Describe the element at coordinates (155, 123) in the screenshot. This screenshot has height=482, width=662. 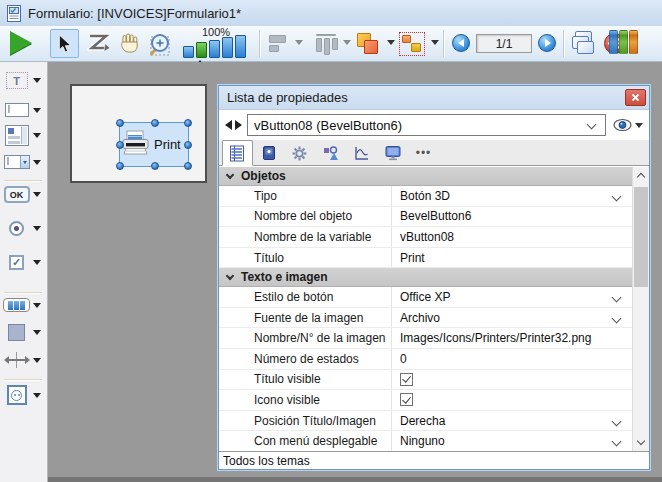
I see `selection-handle-n` at that location.